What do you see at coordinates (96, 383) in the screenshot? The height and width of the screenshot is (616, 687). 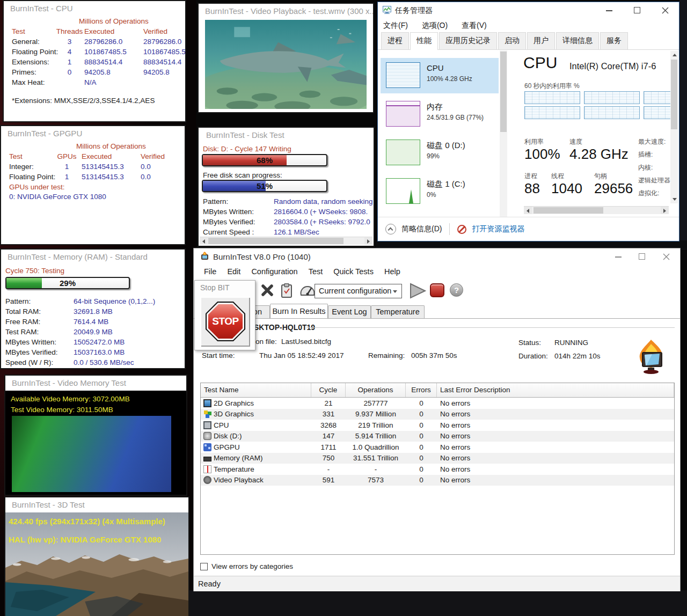 I see `video-memory-titlebar: BurnInTest - Video Memory Test` at bounding box center [96, 383].